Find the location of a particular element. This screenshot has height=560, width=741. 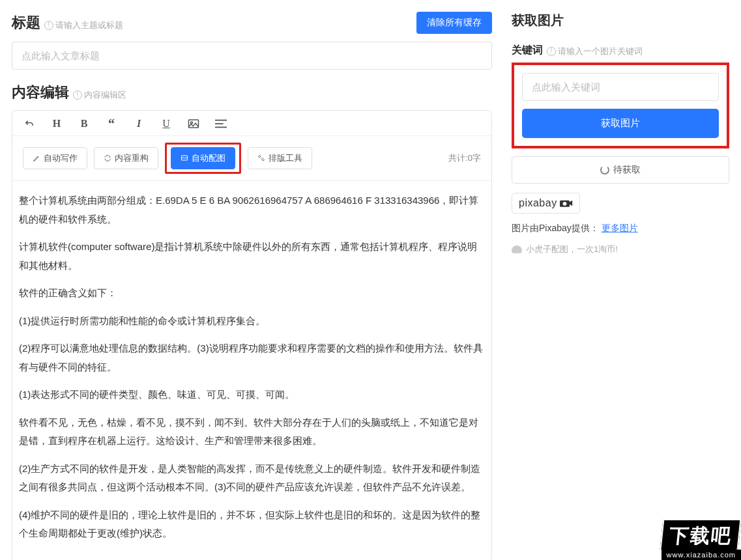

paragraph: (1)表达形式不同的硬件类型、颜色、味道、可见、可摸、可闻。 is located at coordinates (252, 395).